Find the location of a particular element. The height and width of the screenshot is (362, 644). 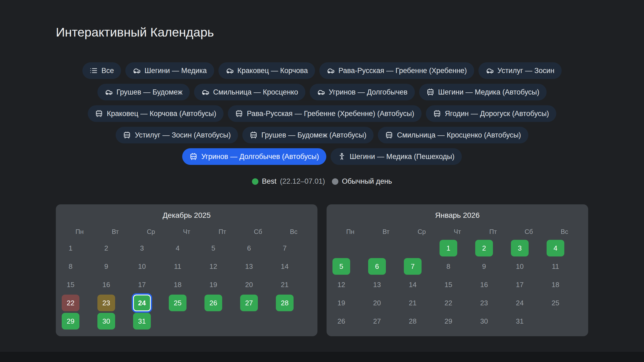

filter-button: Рава-Русская — Гребенне (Хребенне) (Авто… is located at coordinates (325, 114).